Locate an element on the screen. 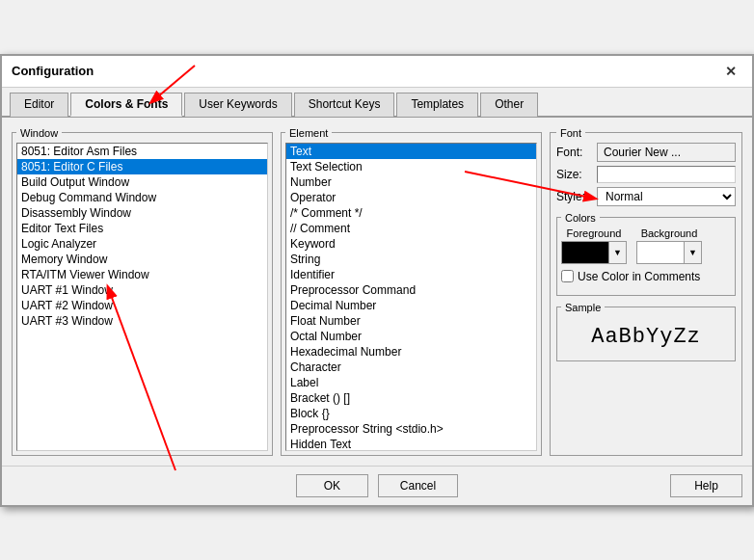  ok-button: OK is located at coordinates (332, 486).